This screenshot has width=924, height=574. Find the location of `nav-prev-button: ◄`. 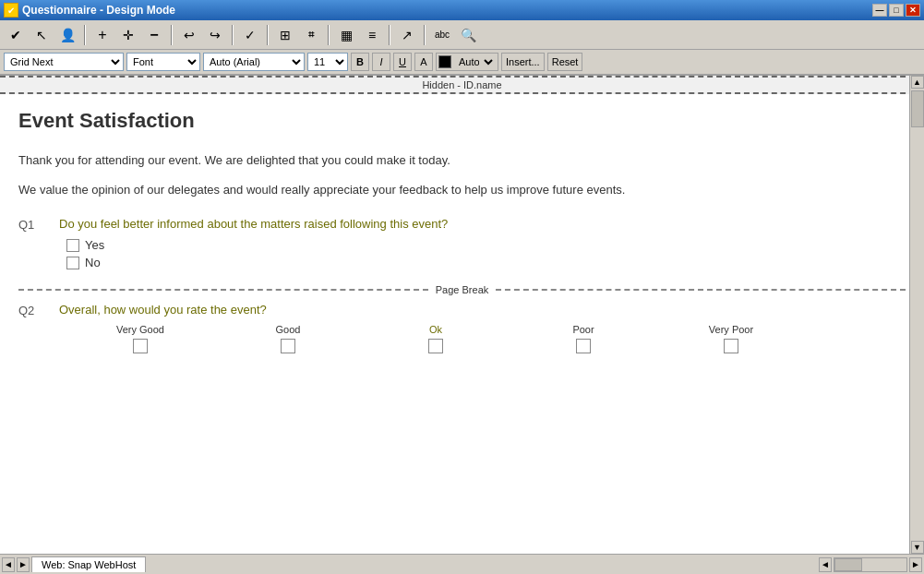

nav-prev-button: ◄ is located at coordinates (8, 565).